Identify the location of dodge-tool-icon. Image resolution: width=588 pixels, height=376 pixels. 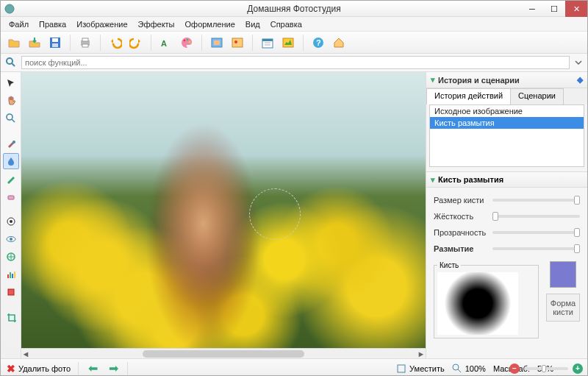
(11, 221).